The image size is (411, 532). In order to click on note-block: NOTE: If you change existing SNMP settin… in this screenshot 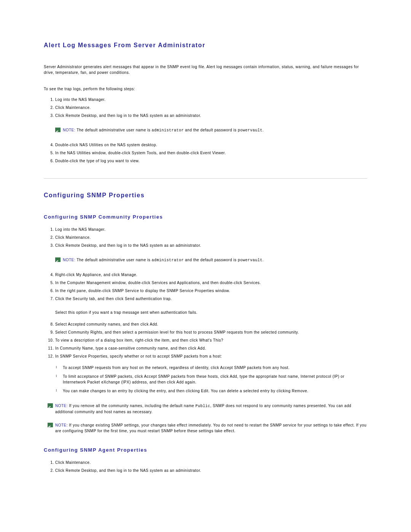, I will do `click(207, 428)`.